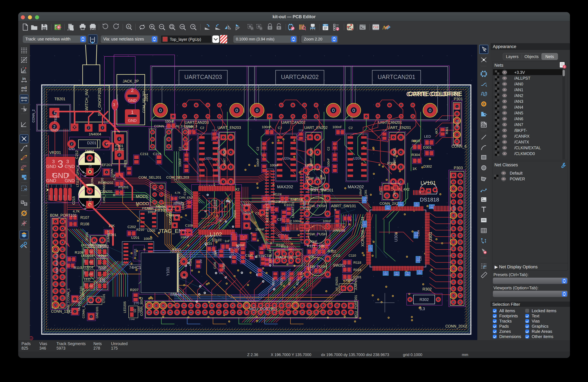 The image size is (588, 382). What do you see at coordinates (132, 227) in the screenshot?
I see `svg-text: C202` at bounding box center [132, 227].